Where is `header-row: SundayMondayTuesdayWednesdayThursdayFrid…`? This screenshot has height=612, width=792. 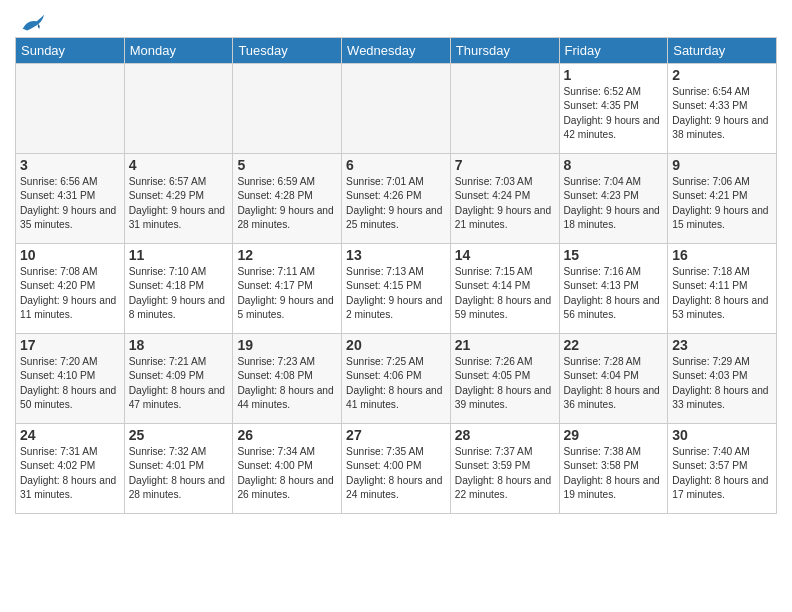 header-row: SundayMondayTuesdayWednesdayThursdayFrid… is located at coordinates (396, 51).